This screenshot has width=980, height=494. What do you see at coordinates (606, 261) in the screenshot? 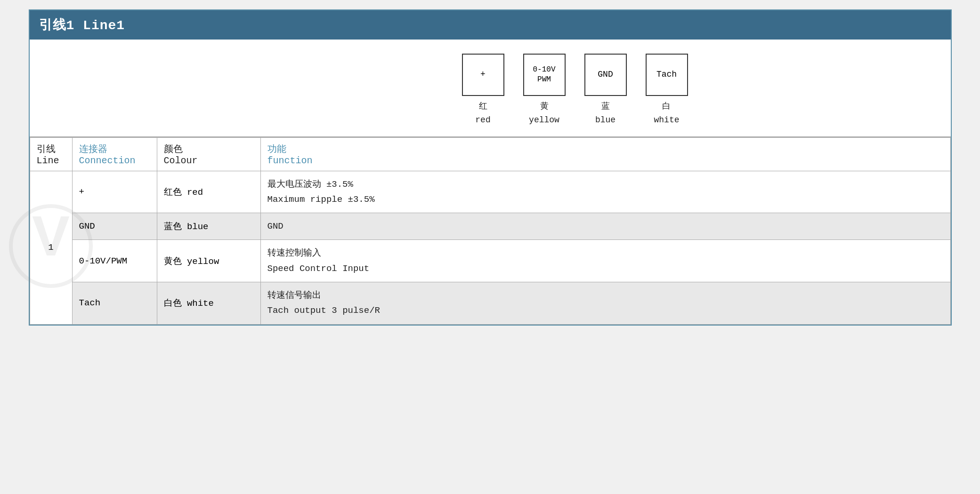
I see `func-speed: 转速控制输入 Speed Control Input` at bounding box center [606, 261].